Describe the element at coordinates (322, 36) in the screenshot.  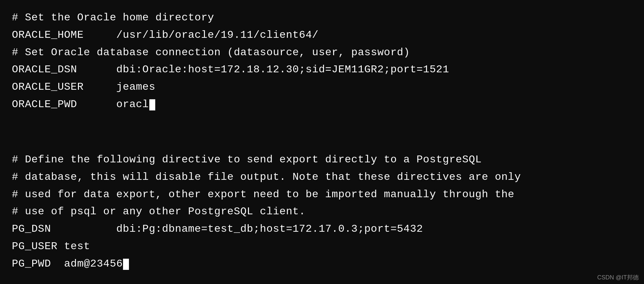
I see `code-line-b1l2: ORACLE_HOME /usr/lib/oracle/19.11/client…` at that location.